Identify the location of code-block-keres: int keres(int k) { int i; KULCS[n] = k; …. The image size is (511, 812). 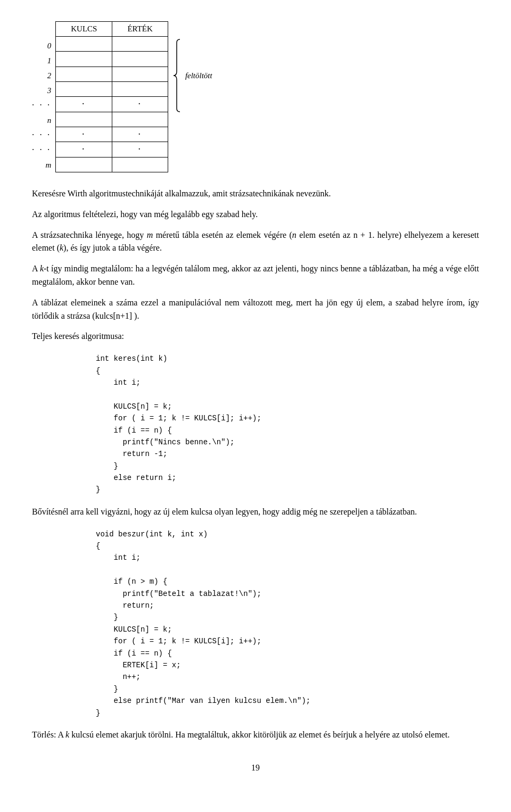
(287, 425).